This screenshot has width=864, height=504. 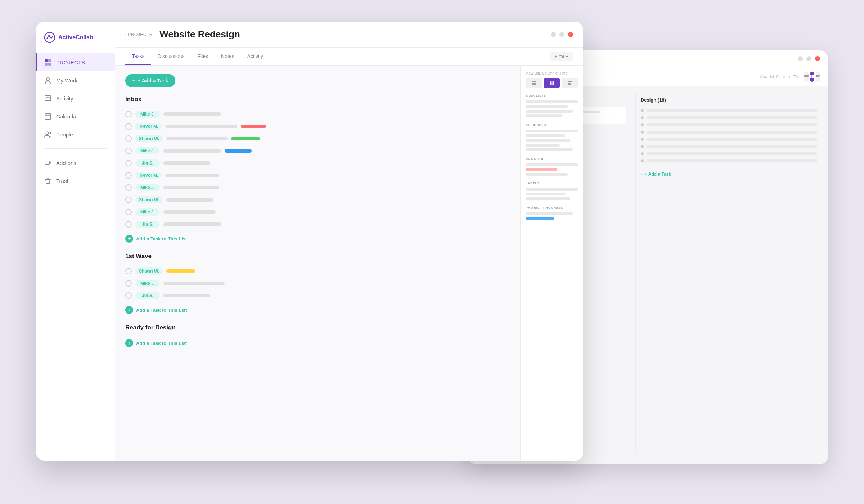 What do you see at coordinates (138, 56) in the screenshot?
I see `tab-tasks: Tasks` at bounding box center [138, 56].